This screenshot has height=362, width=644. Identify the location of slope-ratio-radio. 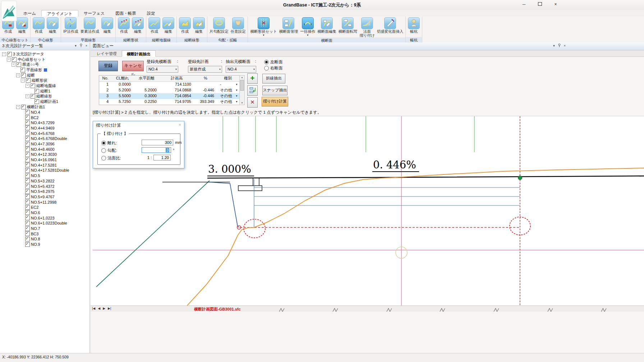
(104, 158).